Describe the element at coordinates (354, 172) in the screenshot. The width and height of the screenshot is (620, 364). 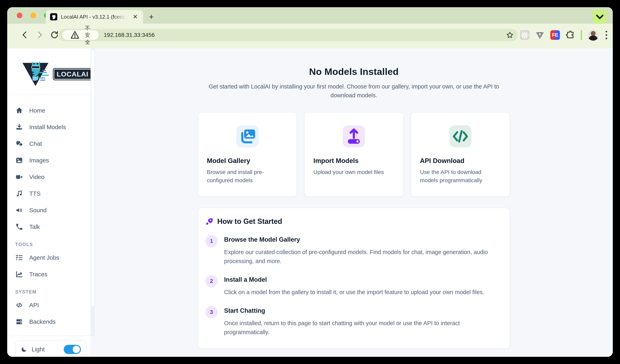
I see `card-description: Upload your own model files` at that location.